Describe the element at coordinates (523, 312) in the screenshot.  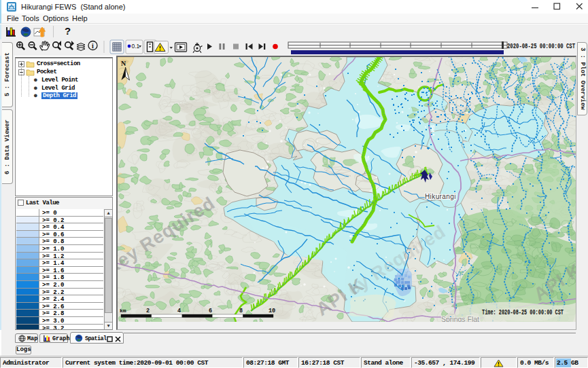
I see `svg-text: Time: 2020-08-25 00:00:00 CST` at that location.